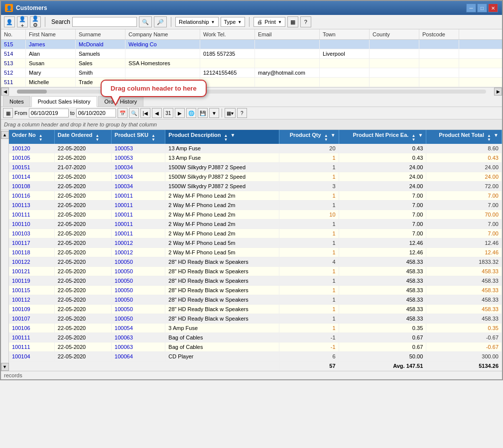  I want to click on detail-row: 100121 22-05-2020 100050 28" HD Ready Bl…, so click(255, 272).